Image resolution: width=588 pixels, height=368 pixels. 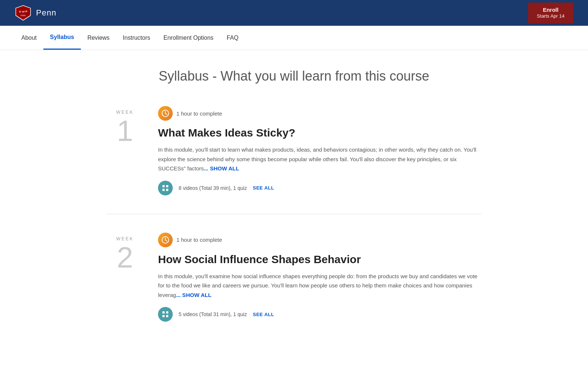 I want to click on enroll-starts: Starts Apr 14, so click(x=551, y=16).